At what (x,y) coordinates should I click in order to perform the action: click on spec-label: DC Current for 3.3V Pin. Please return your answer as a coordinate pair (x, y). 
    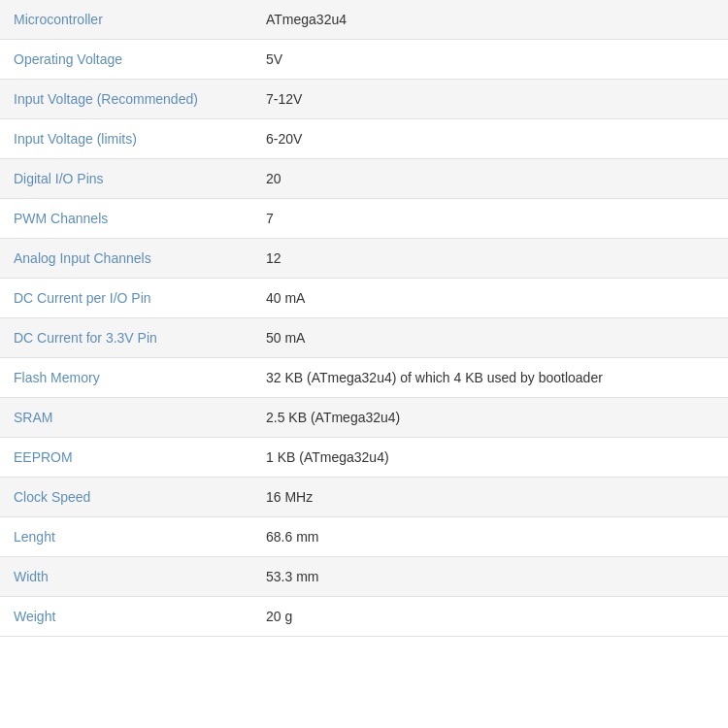
    Looking at the image, I should click on (126, 338).